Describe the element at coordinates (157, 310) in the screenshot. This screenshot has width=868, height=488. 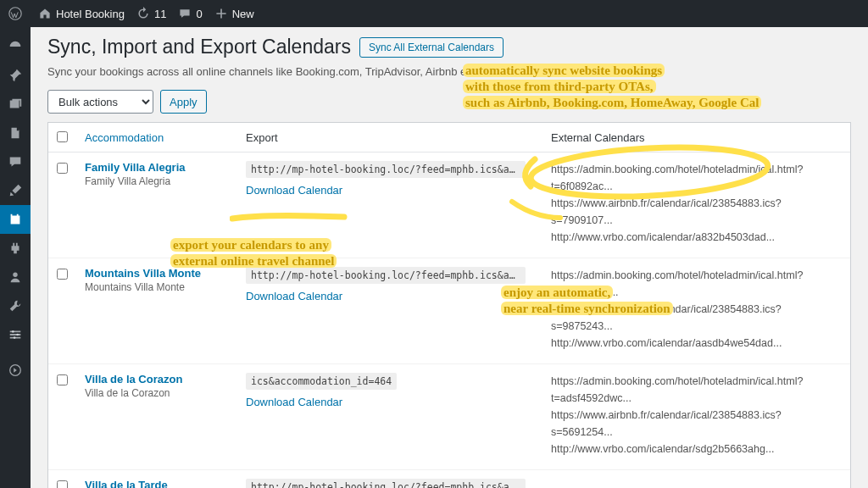
I see `accommodation-cell: Mountains Villa MonteMountains Villa Mon…` at that location.